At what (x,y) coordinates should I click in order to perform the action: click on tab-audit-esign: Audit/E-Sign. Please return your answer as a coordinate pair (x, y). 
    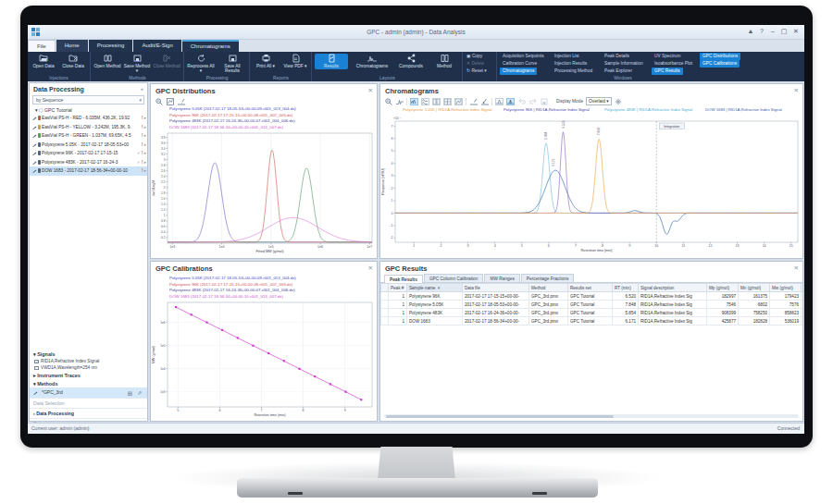
    Looking at the image, I should click on (157, 46).